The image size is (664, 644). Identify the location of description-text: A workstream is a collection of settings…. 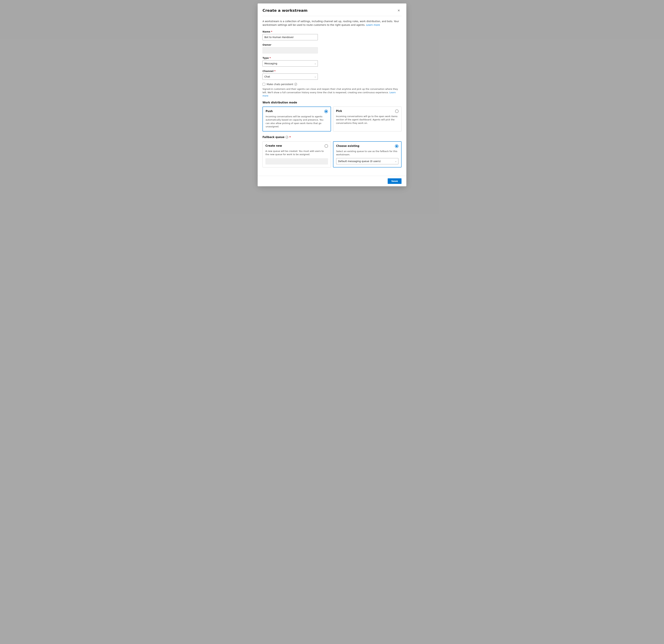
(332, 23).